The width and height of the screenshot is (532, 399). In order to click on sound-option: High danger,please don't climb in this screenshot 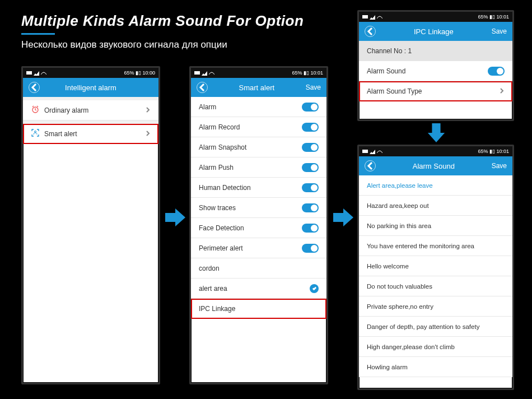, I will do `click(436, 347)`.